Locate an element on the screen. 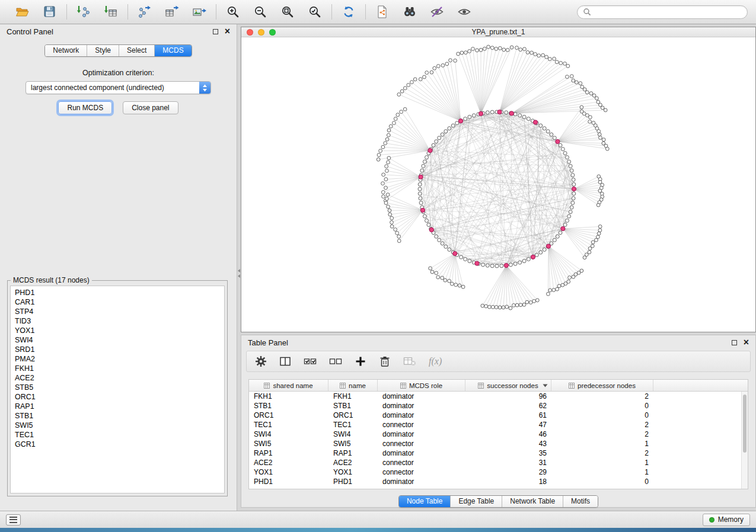 The image size is (756, 532). maximize-window-icon is located at coordinates (273, 32).